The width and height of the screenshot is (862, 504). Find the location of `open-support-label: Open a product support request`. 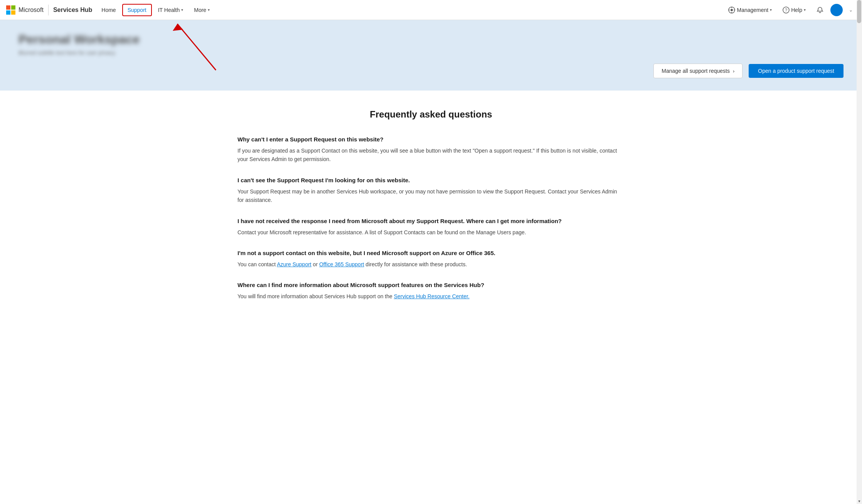

open-support-label: Open a product support request is located at coordinates (796, 71).